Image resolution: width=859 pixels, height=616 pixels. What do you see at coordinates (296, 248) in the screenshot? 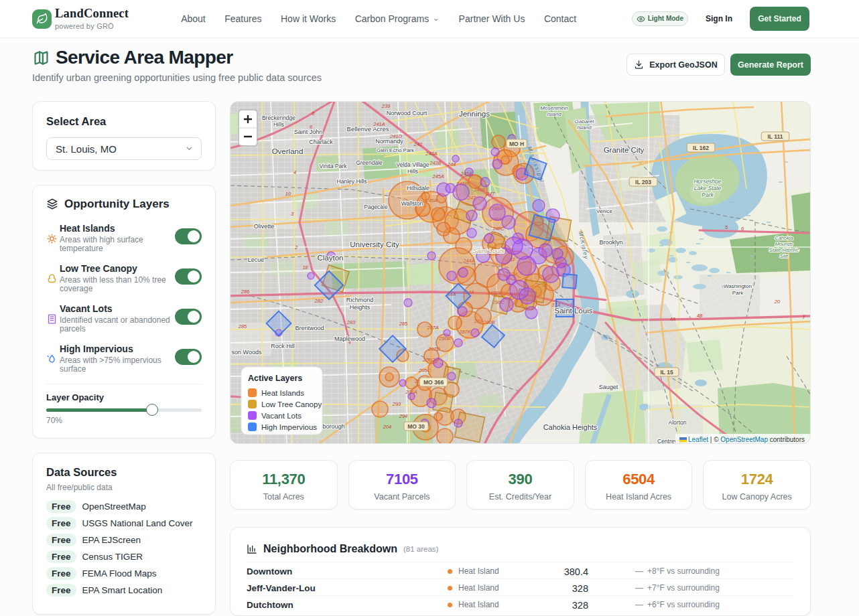
I see `svg-text: 2` at bounding box center [296, 248].